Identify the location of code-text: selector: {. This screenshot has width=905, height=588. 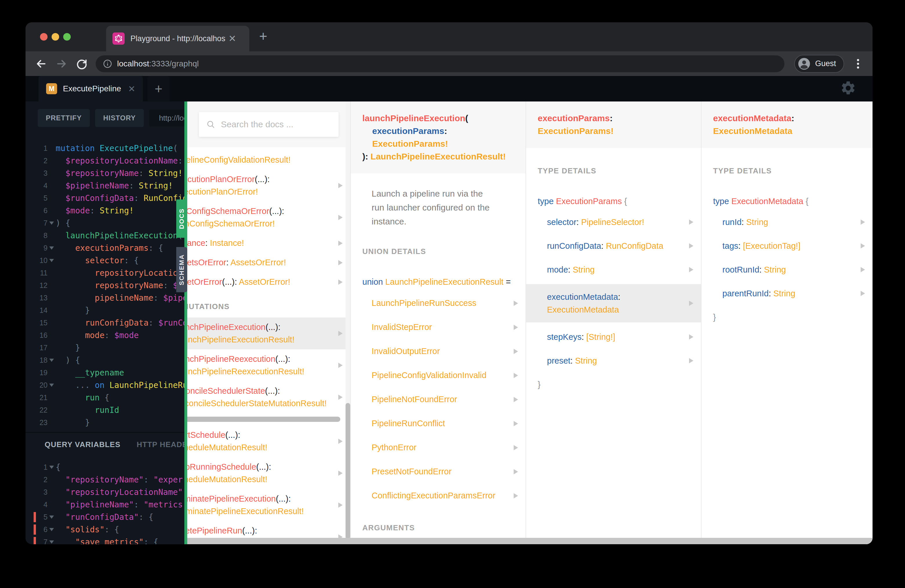
(97, 261).